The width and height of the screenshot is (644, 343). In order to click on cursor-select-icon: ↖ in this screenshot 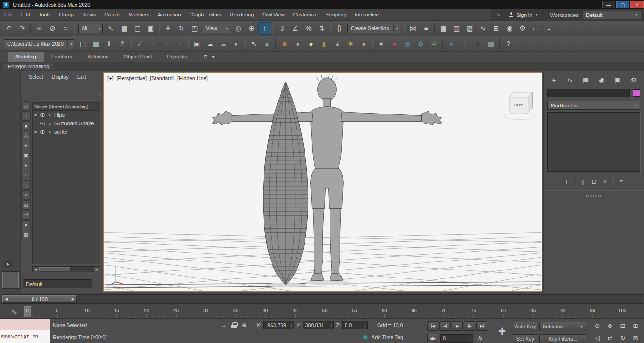, I will do `click(254, 44)`.